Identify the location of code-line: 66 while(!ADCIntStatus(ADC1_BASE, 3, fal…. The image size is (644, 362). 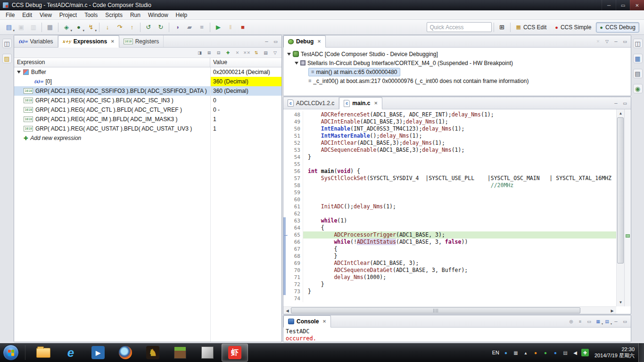
(450, 242).